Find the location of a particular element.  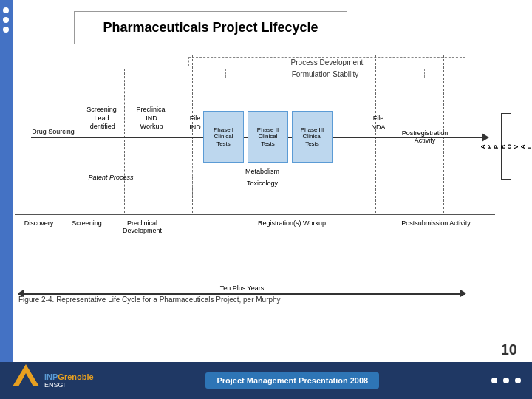

left-accent-bar is located at coordinates (7, 200).